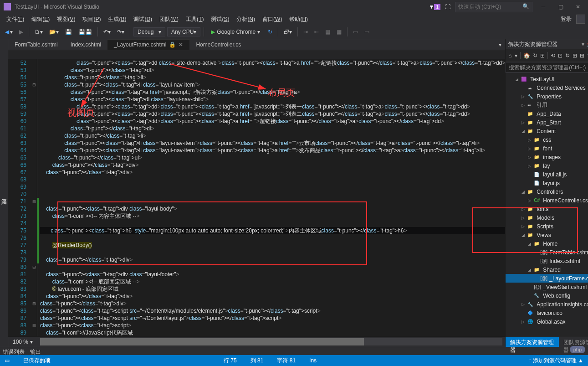 The height and width of the screenshot is (366, 588). I want to click on tb-btn-6: ▭, so click(355, 32).